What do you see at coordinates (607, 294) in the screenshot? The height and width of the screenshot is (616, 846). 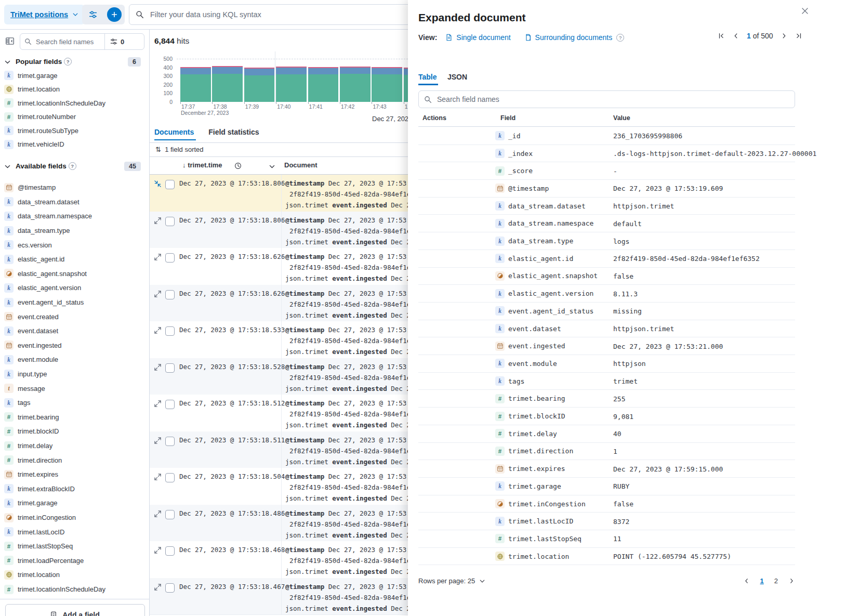 I see `field-row-elastic_agent.version: kelastic_agent.version8.11.3` at bounding box center [607, 294].